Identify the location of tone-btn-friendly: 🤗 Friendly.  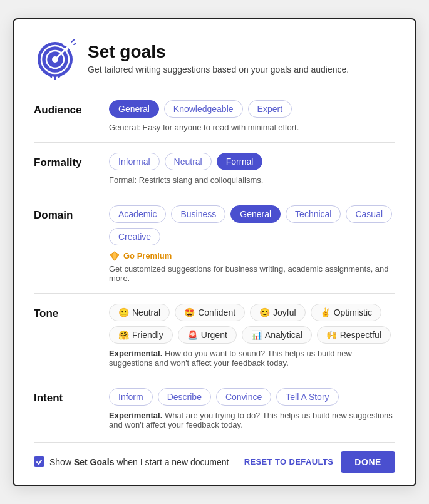
(141, 335).